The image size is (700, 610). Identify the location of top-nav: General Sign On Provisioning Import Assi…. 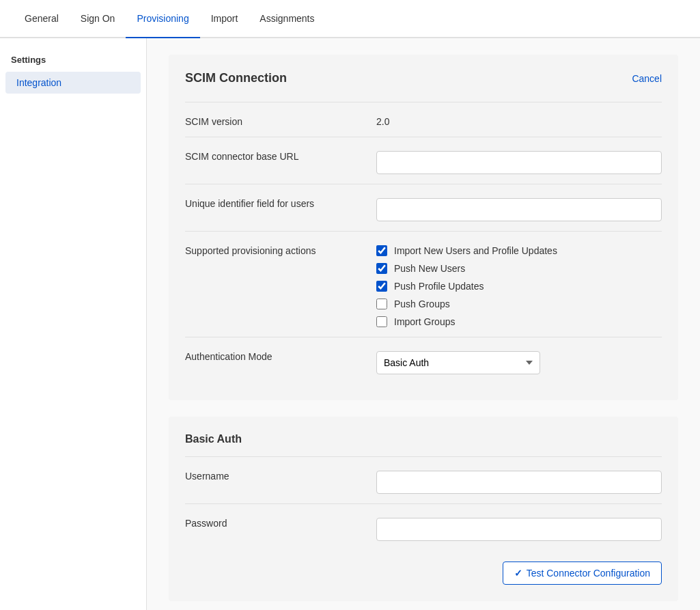
(350, 19).